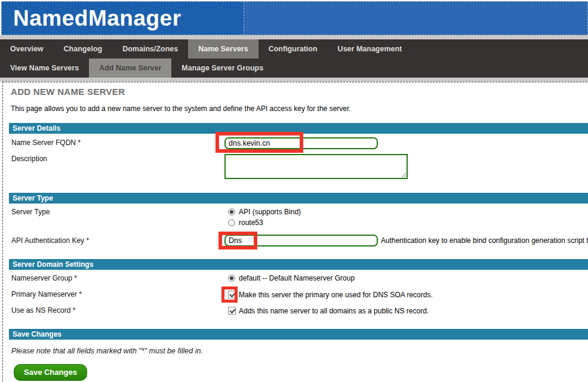 The image size is (588, 382). What do you see at coordinates (294, 58) in the screenshot?
I see `main-navigation: Overview Changelog Domains/Zones Name Se…` at bounding box center [294, 58].